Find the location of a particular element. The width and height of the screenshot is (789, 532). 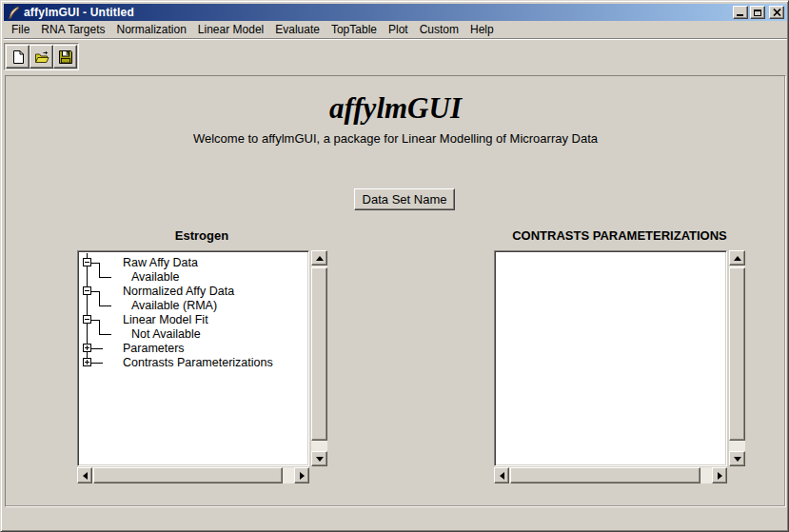

tree-toggle-raw-affy-data is located at coordinates (88, 263).